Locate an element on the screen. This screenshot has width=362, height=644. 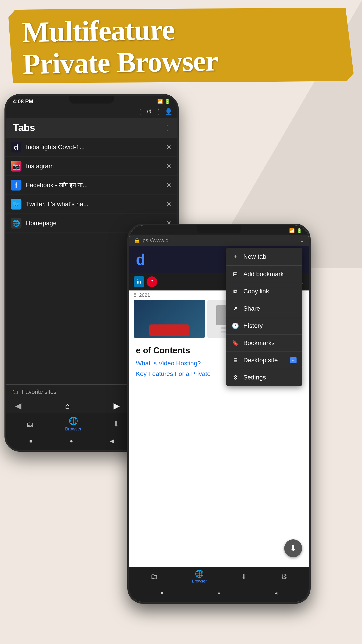
menu-item-new-tab: ＋ New tab is located at coordinates (264, 257).